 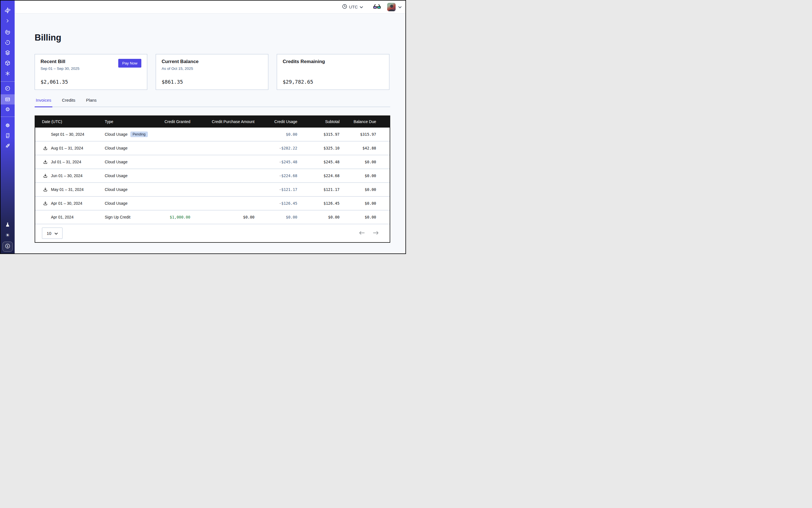 I want to click on invoice-date: Jun 01 – 30, 2024, so click(x=67, y=176).